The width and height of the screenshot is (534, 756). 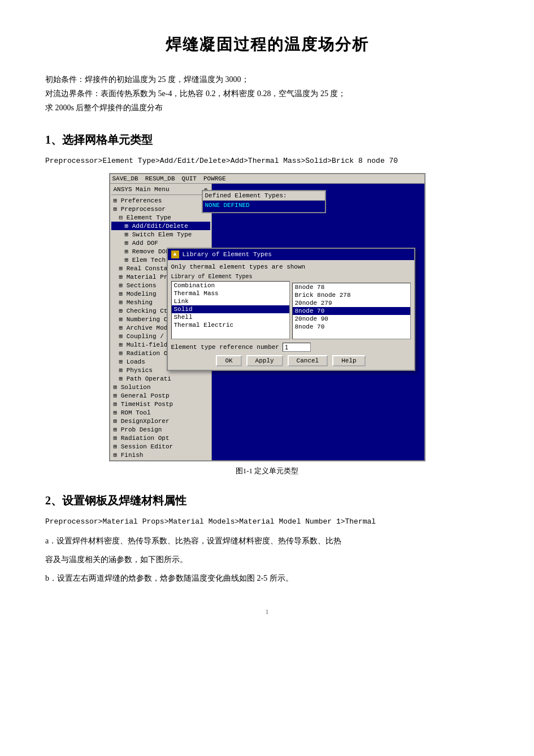 I want to click on lib-cancel-button: Cancel, so click(x=308, y=361).